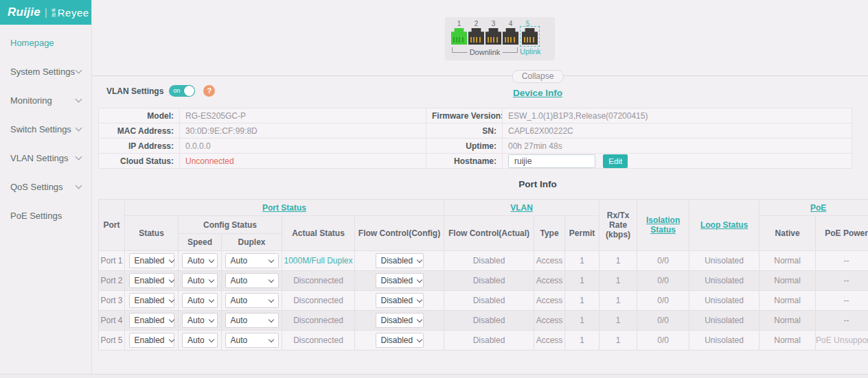 This screenshot has width=868, height=378. What do you see at coordinates (663, 225) in the screenshot?
I see `isolation-status-link: Isolation Status` at bounding box center [663, 225].